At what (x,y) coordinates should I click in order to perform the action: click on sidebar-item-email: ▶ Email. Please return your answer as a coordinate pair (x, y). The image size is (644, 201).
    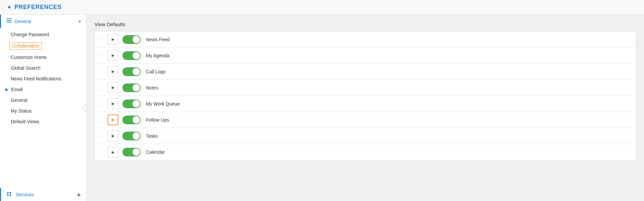
    Looking at the image, I should click on (43, 89).